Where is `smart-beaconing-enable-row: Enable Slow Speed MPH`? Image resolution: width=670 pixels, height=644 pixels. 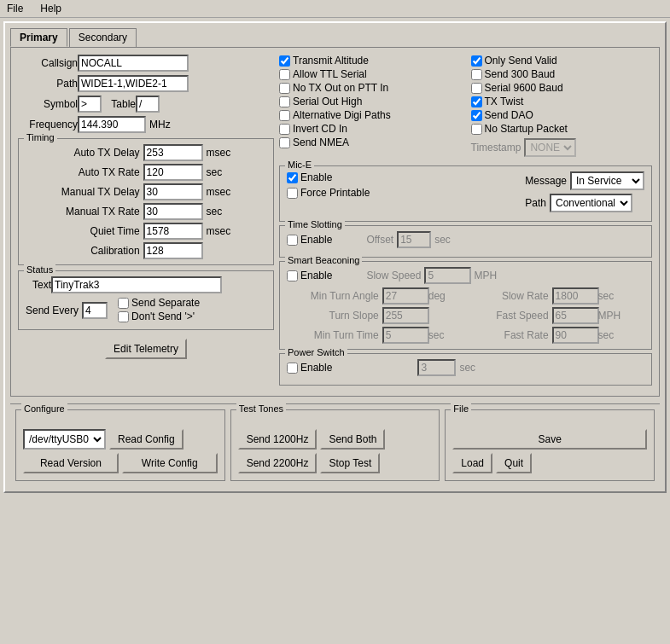
smart-beaconing-enable-row: Enable Slow Speed MPH is located at coordinates (466, 276).